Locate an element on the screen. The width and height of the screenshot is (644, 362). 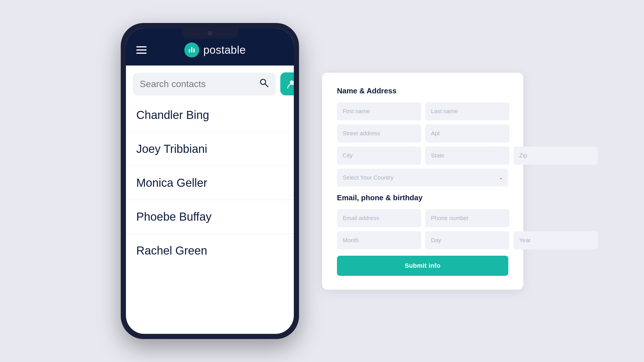
first-name-field is located at coordinates (379, 111).